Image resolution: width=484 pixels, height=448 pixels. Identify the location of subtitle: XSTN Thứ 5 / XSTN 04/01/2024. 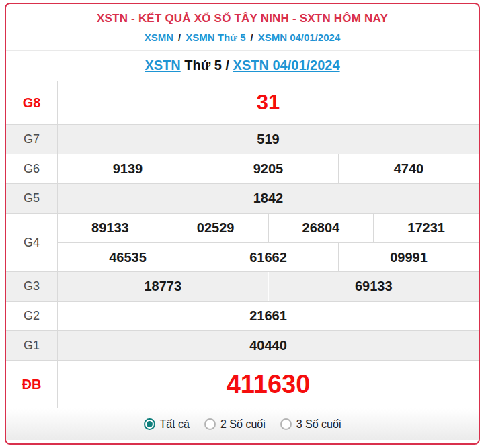
(242, 66).